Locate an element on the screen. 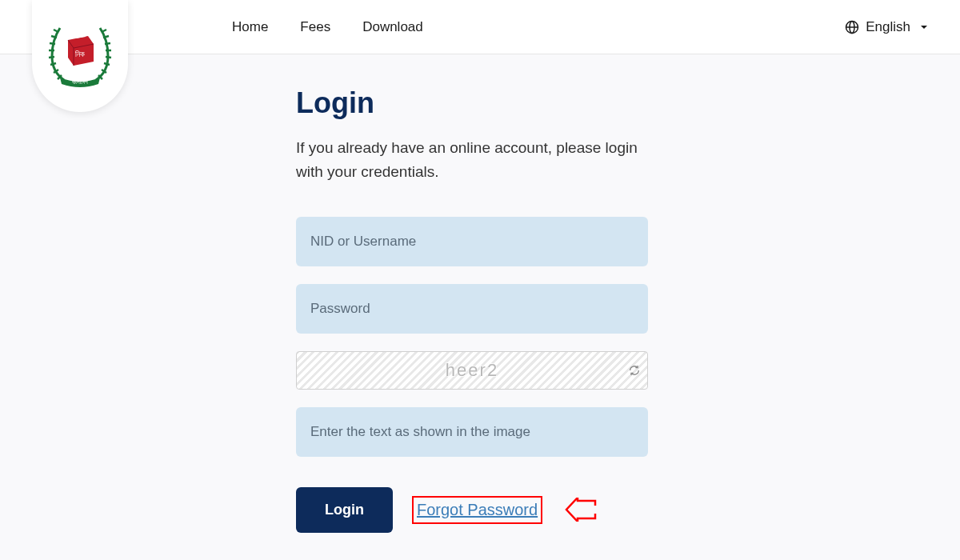 This screenshot has width=960, height=560. language-label: English is located at coordinates (888, 27).